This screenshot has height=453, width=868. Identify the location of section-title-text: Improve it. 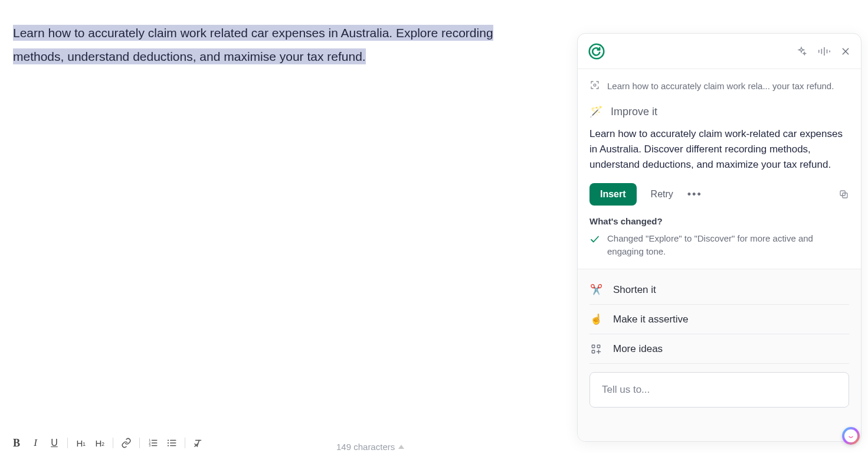
(634, 112).